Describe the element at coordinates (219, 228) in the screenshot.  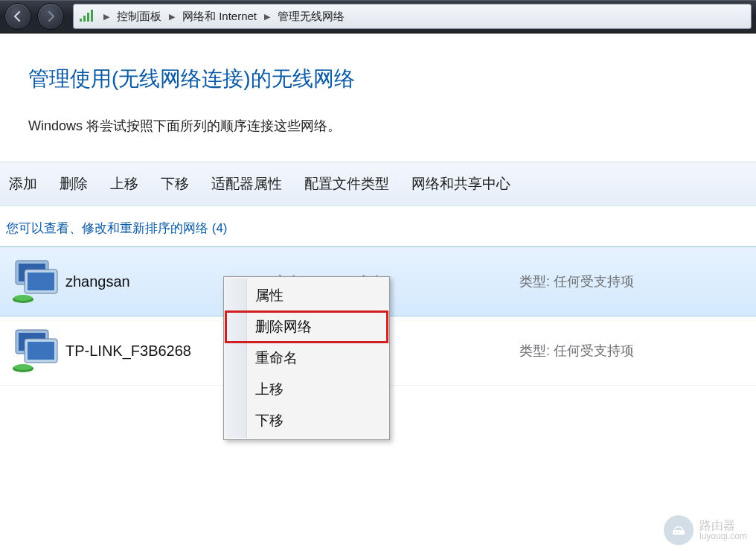
I see `section-count: 4` at that location.